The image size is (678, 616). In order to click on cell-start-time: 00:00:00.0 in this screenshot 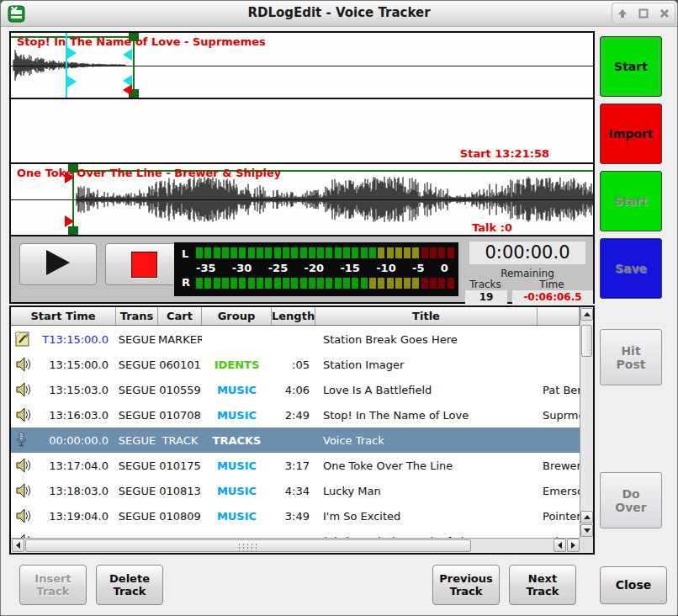, I will do `click(64, 441)`.